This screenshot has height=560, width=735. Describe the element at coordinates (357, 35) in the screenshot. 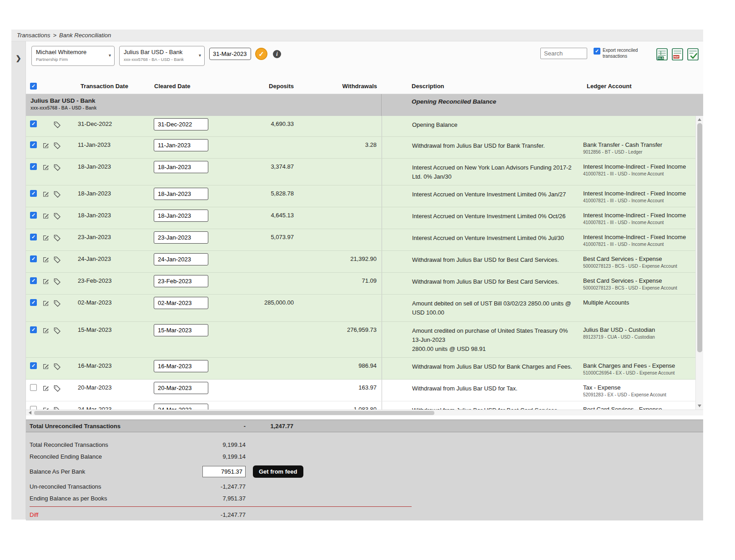

I see `breadcrumb: Transactions > Bank Reconciliation` at that location.